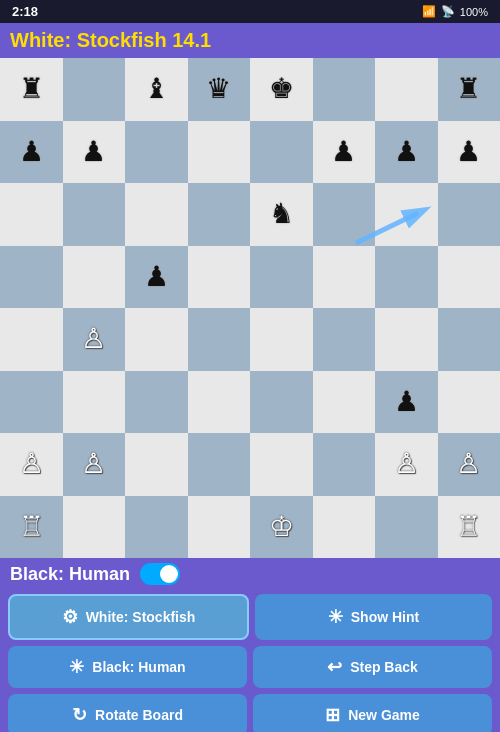 The height and width of the screenshot is (732, 500). I want to click on rotate-board-button: ↻ Rotate Board, so click(128, 713).